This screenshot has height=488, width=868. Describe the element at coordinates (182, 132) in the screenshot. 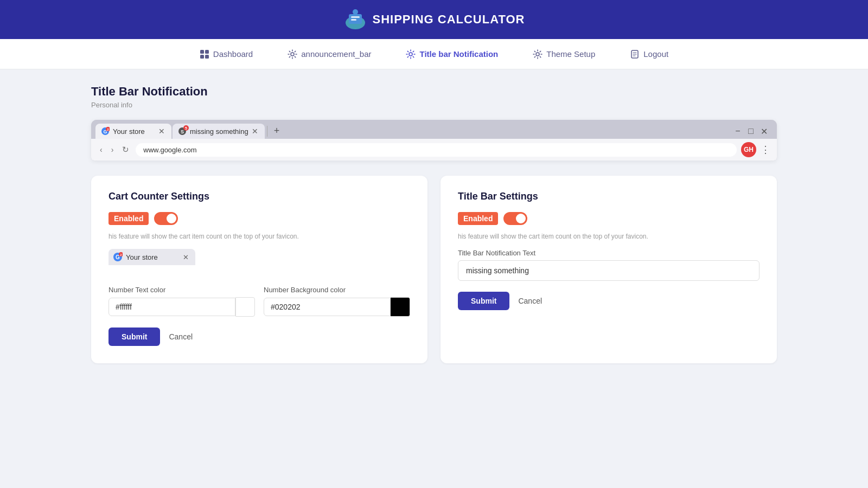

I see `svg-text: S` at that location.